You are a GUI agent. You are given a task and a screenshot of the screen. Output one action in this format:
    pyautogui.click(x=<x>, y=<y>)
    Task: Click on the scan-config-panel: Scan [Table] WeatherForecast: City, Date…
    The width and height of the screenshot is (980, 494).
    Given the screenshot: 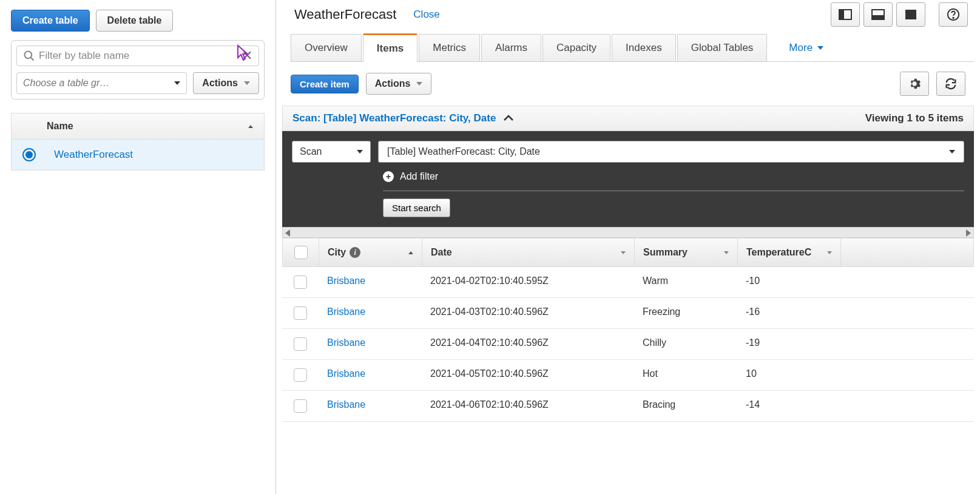 What is the action you would take?
    pyautogui.click(x=628, y=179)
    